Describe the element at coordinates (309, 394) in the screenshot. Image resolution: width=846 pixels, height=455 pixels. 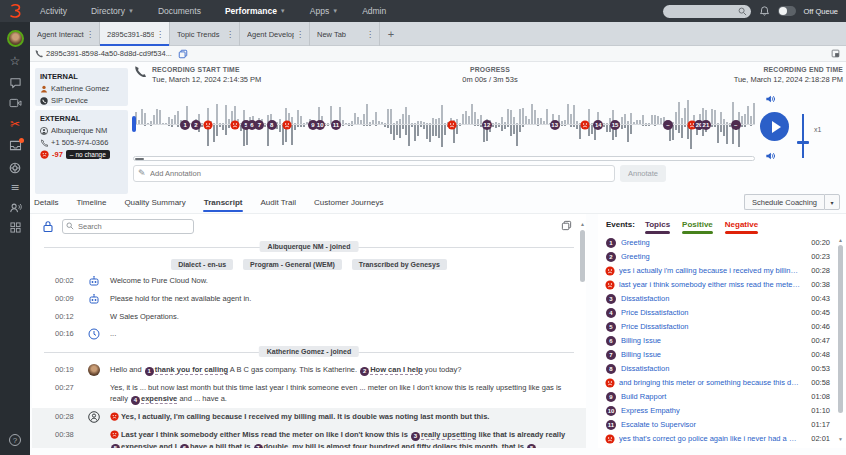
I see `transcript-message: 00:27 Yes, it is ... but now last month …` at that location.